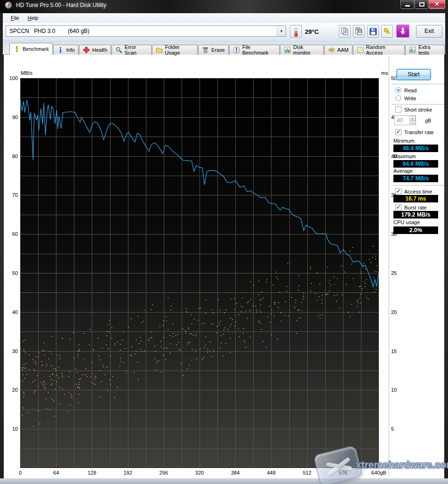 This screenshot has width=448, height=484. Describe the element at coordinates (224, 18) in the screenshot. I see `menu-bar: File Help` at that location.